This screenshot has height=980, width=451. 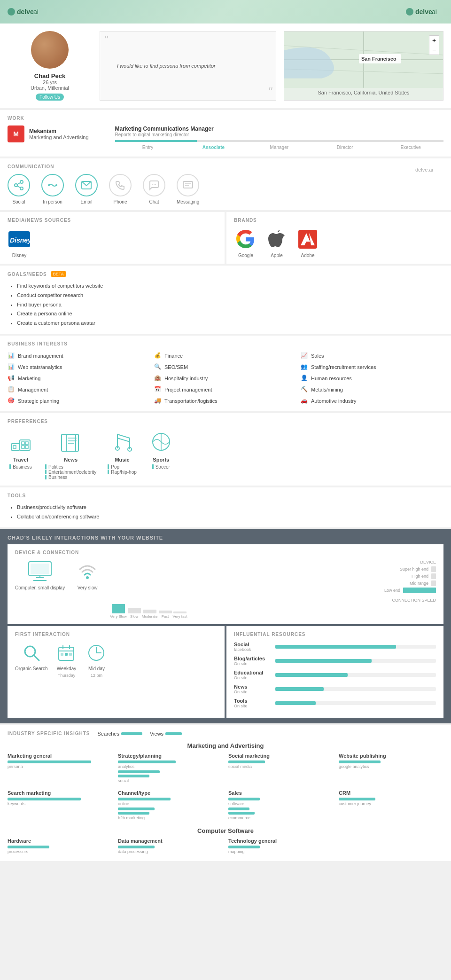 What do you see at coordinates (58, 274) in the screenshot?
I see `goals-badge: BETA` at bounding box center [58, 274].